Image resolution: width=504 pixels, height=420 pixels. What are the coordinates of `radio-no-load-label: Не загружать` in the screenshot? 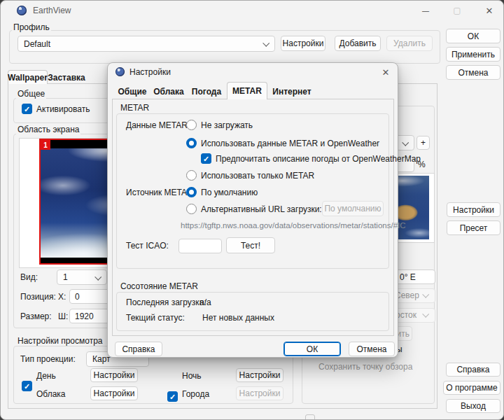 It's located at (227, 126).